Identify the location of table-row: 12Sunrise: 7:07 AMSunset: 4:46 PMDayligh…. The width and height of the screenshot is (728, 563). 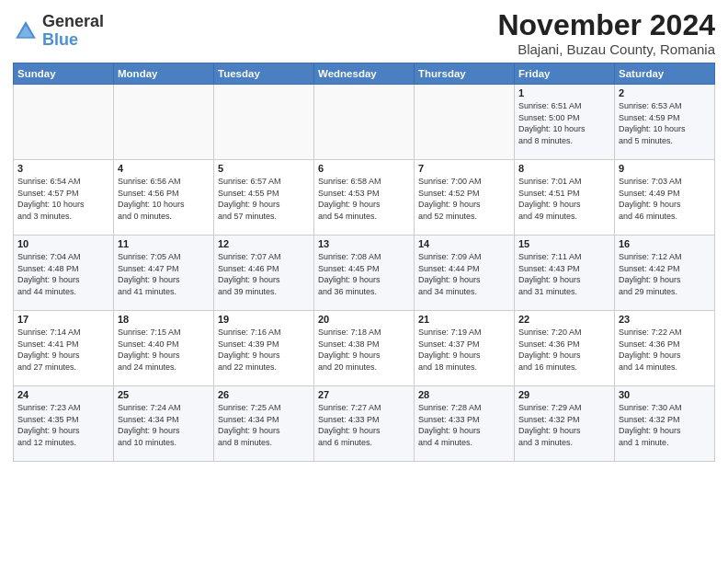
(265, 273).